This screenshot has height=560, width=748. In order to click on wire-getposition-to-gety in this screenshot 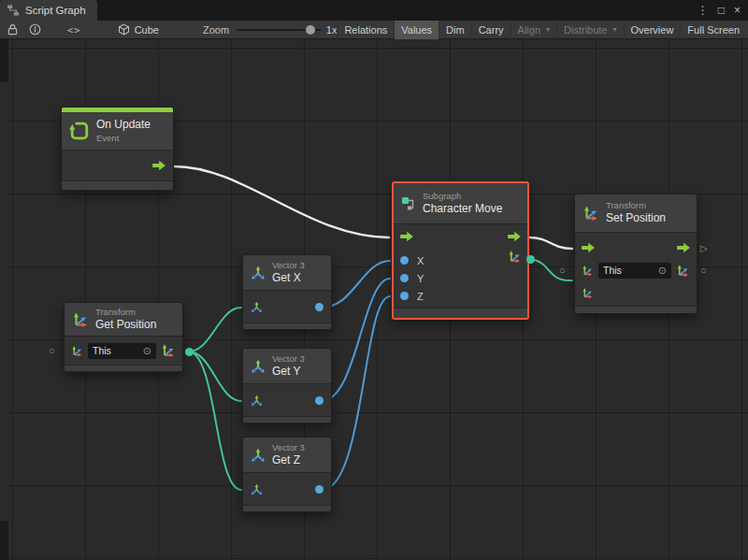, I will do `click(215, 376)`.